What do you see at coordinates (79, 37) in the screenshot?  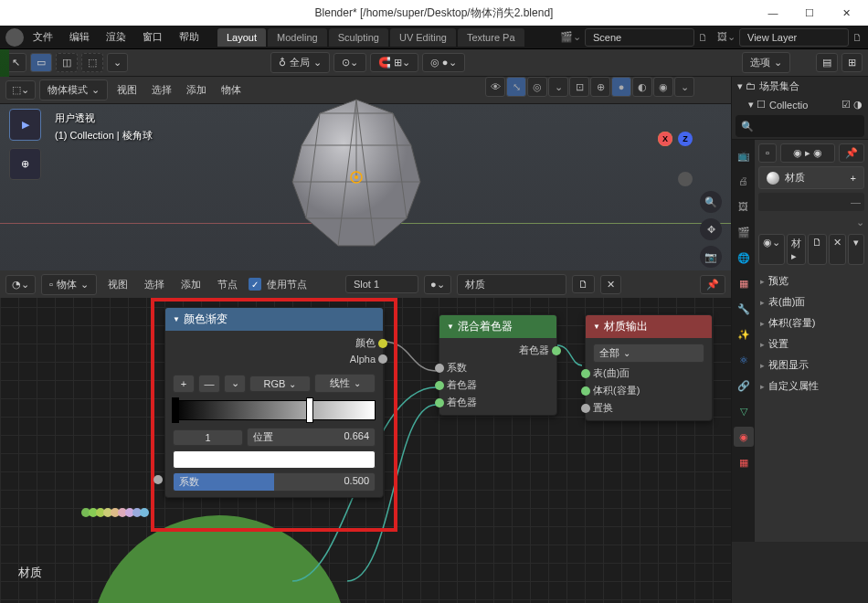 I see `menu-edit: 编辑` at bounding box center [79, 37].